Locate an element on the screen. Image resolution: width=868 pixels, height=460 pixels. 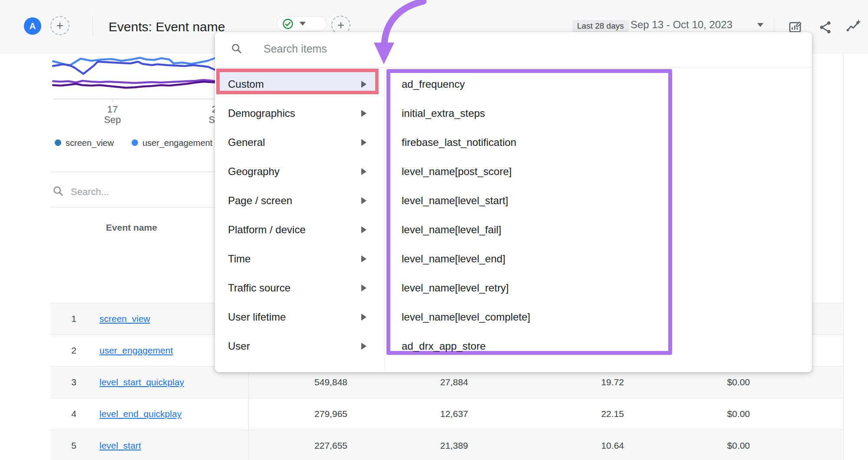
category-platform-device: Platform / device is located at coordinates (300, 229).